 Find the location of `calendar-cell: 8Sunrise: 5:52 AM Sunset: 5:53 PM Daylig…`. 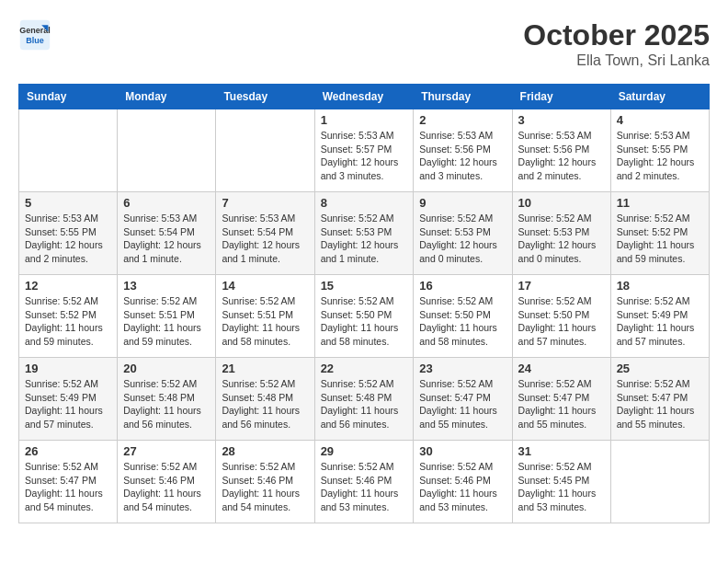

calendar-cell: 8Sunrise: 5:52 AM Sunset: 5:53 PM Daylig… is located at coordinates (364, 234).